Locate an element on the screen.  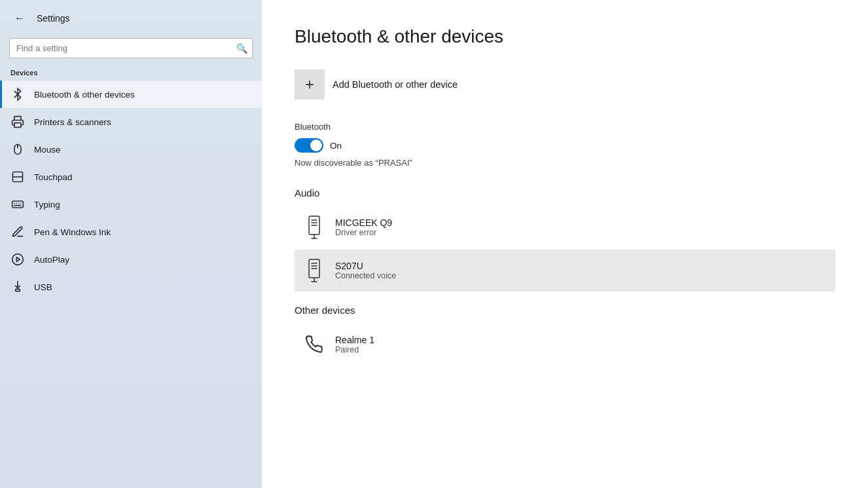
device-item-s207u: S207U Connected voice is located at coordinates (565, 271).